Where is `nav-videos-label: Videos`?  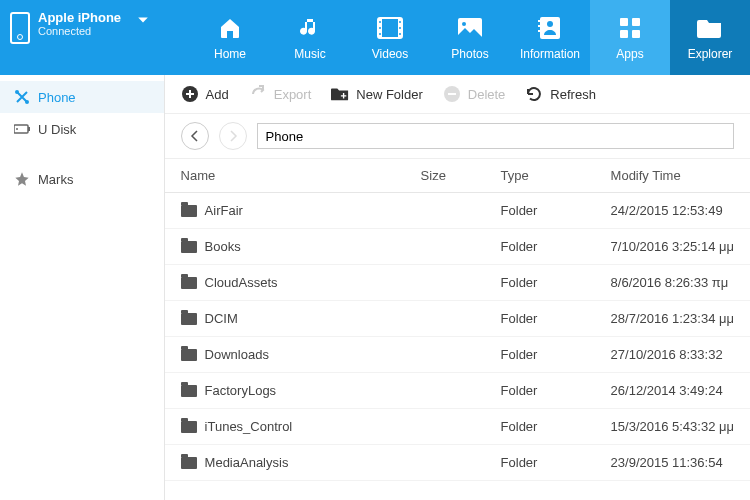
nav-videos-label: Videos is located at coordinates (390, 54).